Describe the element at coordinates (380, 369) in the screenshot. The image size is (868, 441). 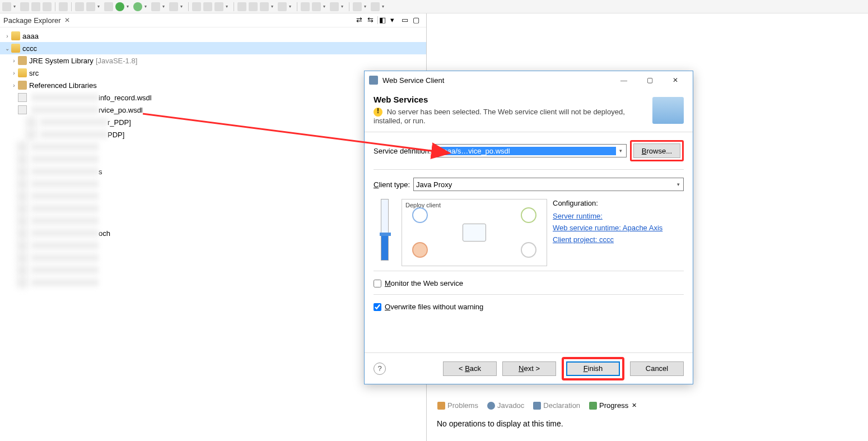
I see `help-icon: ?` at that location.